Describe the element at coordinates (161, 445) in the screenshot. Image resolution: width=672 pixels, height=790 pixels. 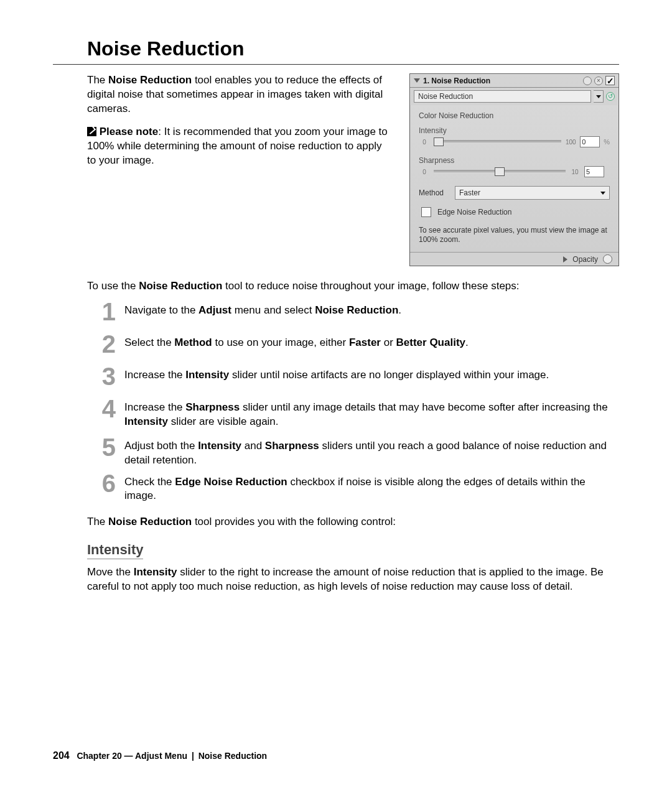
I see `text-fragment: Adjust both the` at that location.